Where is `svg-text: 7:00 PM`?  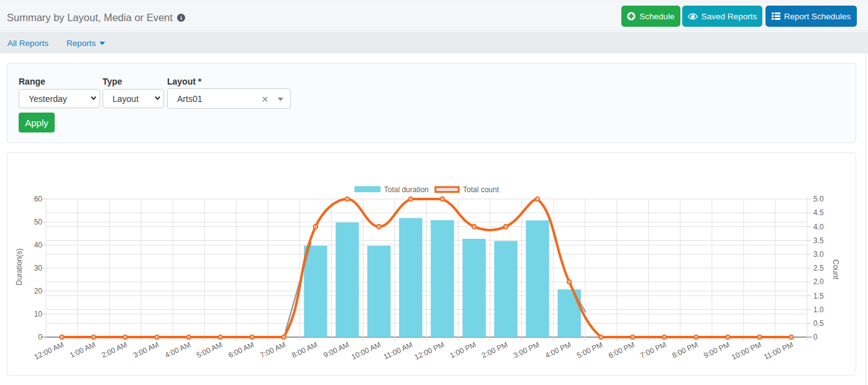 svg-text: 7:00 PM is located at coordinates (653, 350).